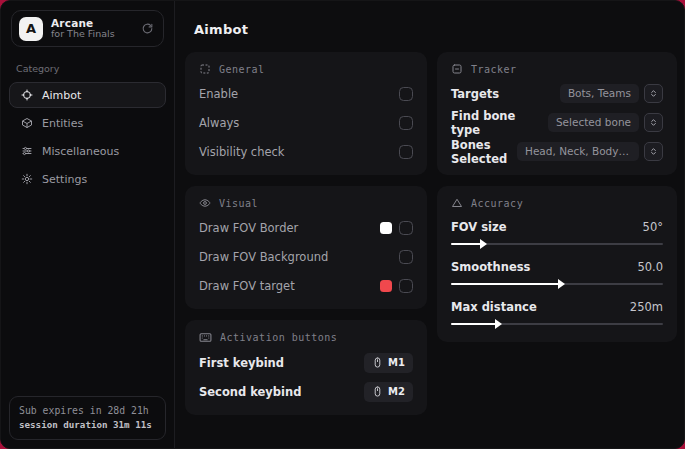  Describe the element at coordinates (557, 284) in the screenshot. I see `smoothness-slider` at that location.